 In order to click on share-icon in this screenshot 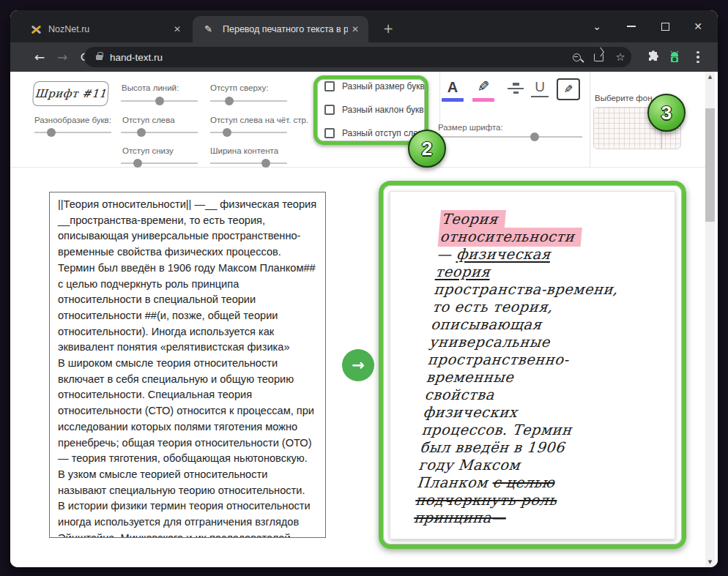, I will do `click(598, 57)`.